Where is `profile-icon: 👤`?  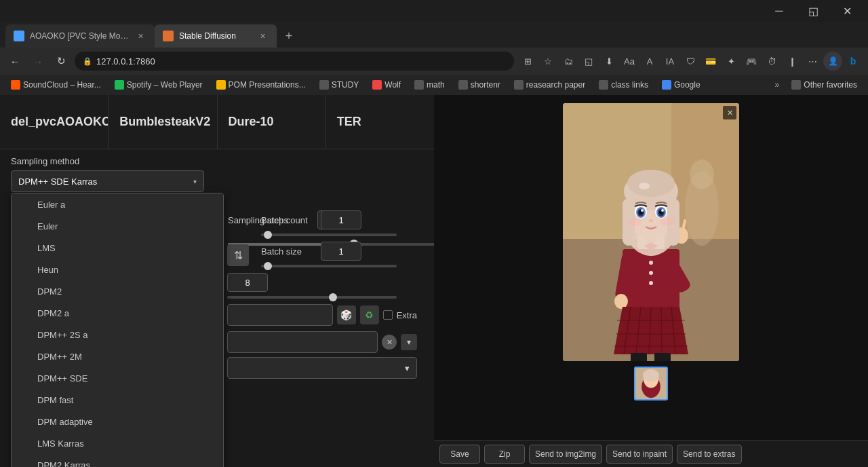
profile-icon: 👤 is located at coordinates (833, 61).